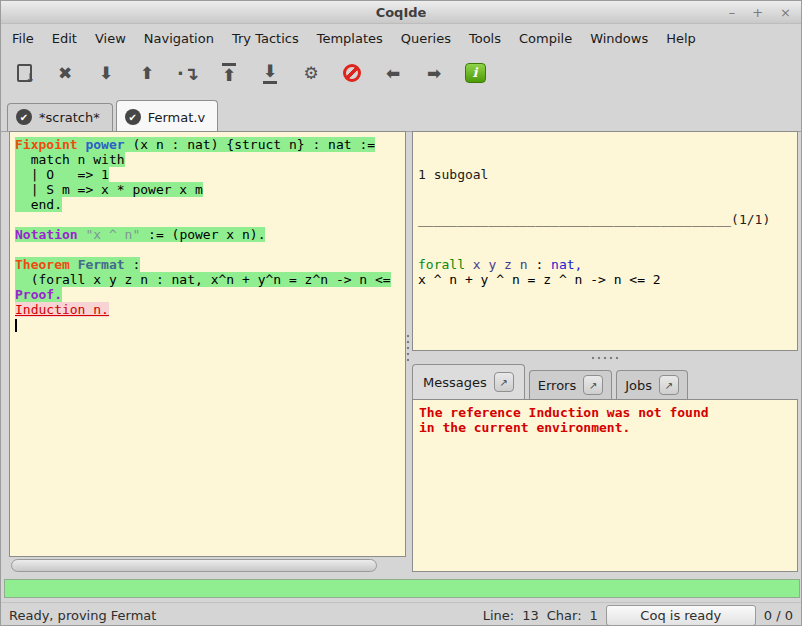 The image size is (802, 626). What do you see at coordinates (605, 358) in the screenshot?
I see `horizontal-splitter` at bounding box center [605, 358].